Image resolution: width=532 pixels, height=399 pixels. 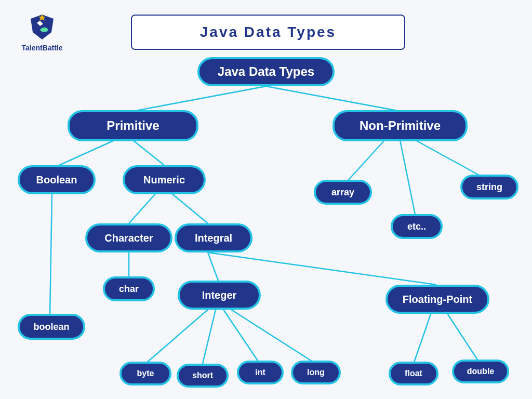 What do you see at coordinates (42, 48) in the screenshot?
I see `brand-name: TalentBattle` at bounding box center [42, 48].